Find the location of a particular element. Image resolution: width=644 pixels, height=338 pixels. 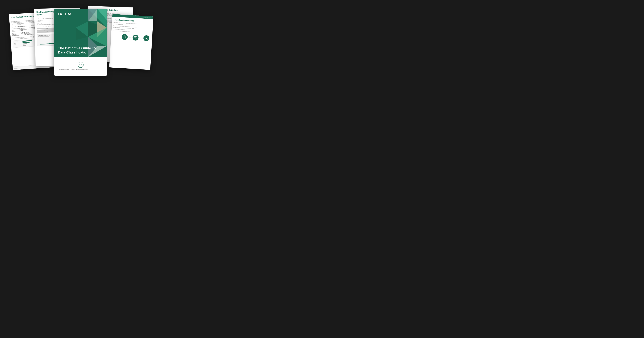

card-far-right-body: Classification Methods fication inspects… is located at coordinates (132, 30).